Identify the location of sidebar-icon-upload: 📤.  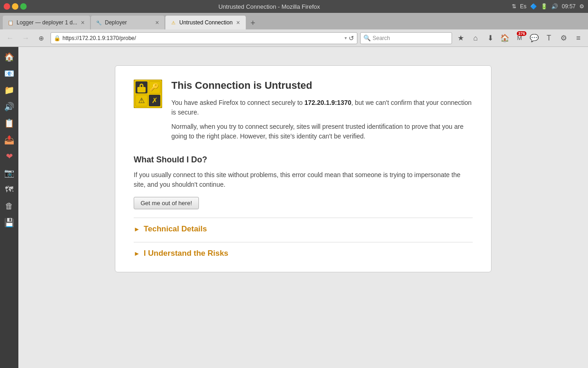
(9, 140).